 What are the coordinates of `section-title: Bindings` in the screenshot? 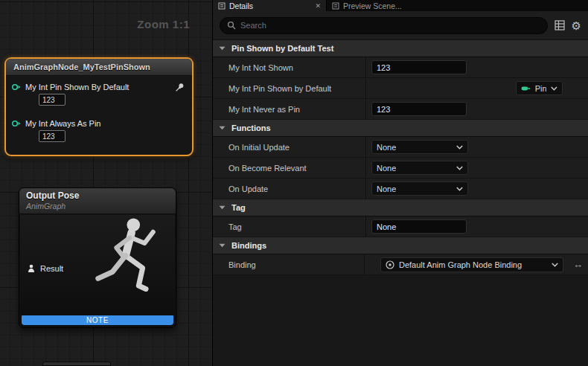 It's located at (249, 245).